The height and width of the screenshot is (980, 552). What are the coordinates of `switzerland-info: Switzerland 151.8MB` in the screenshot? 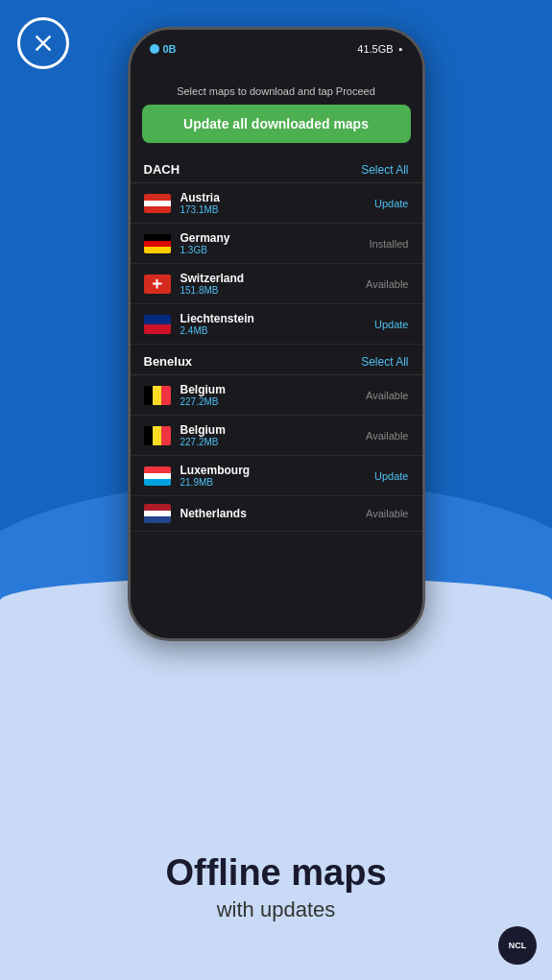 It's located at (274, 284).